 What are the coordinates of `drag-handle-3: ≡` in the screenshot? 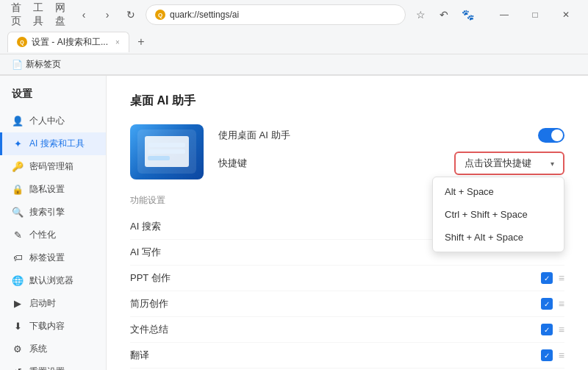 It's located at (562, 304).